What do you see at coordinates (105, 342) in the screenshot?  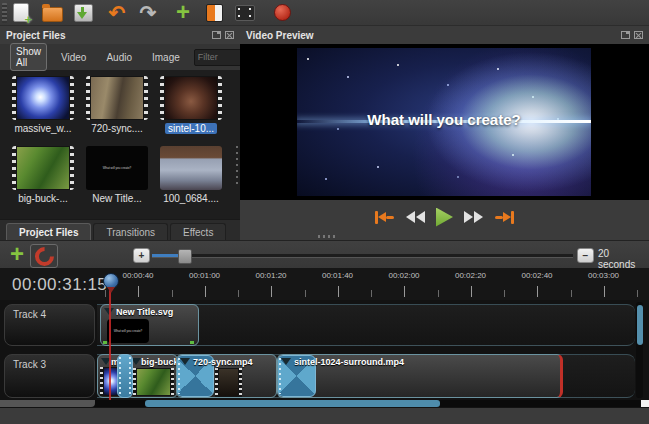 I see `keyframe-mark` at bounding box center [105, 342].